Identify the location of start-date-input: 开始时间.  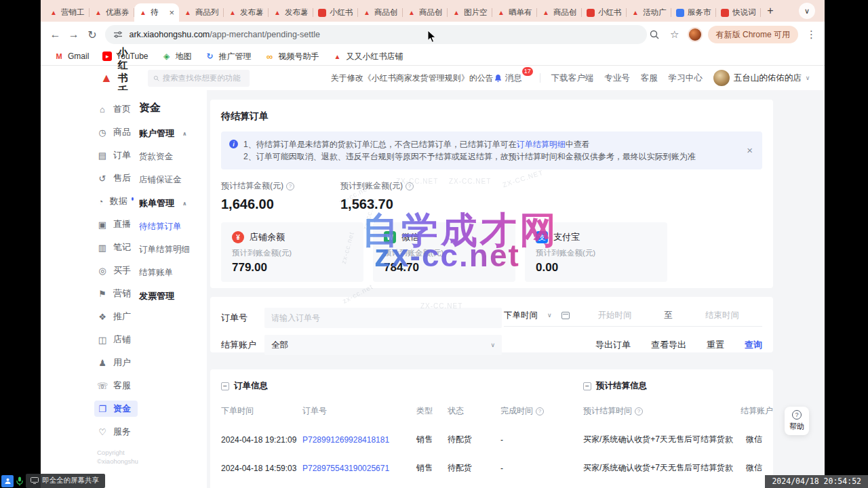
(615, 316).